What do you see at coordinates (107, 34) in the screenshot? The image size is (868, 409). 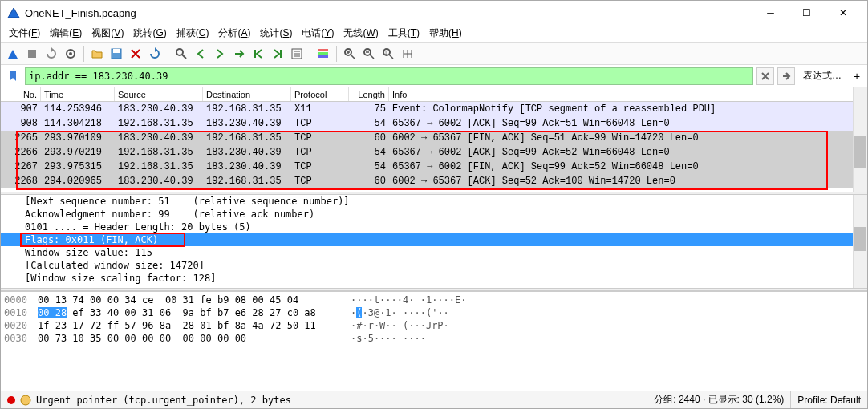 I see `menu-v: 视图(V)` at bounding box center [107, 34].